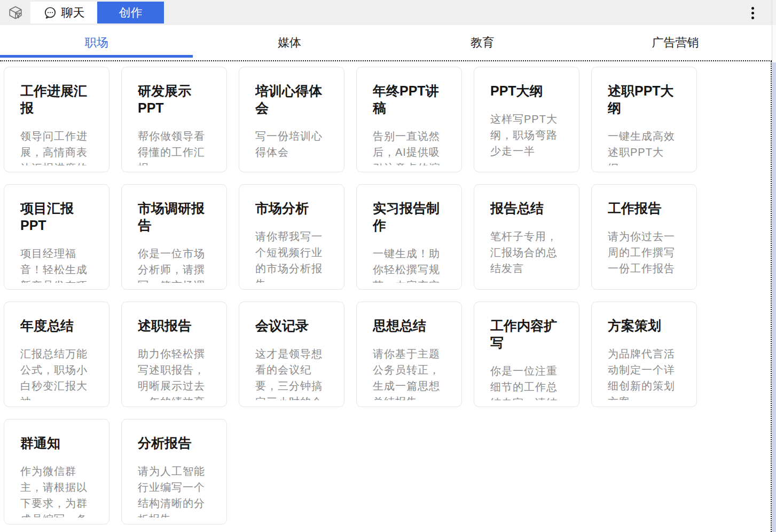 Image resolution: width=776 pixels, height=532 pixels. Describe the element at coordinates (175, 264) in the screenshot. I see `card-description: 你是一位市场 分析师，请撰 写一篇市场调` at that location.